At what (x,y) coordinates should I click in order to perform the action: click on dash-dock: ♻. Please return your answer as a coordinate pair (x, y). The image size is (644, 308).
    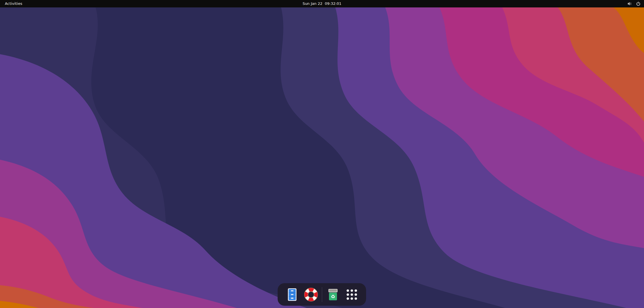
    Looking at the image, I should click on (322, 294).